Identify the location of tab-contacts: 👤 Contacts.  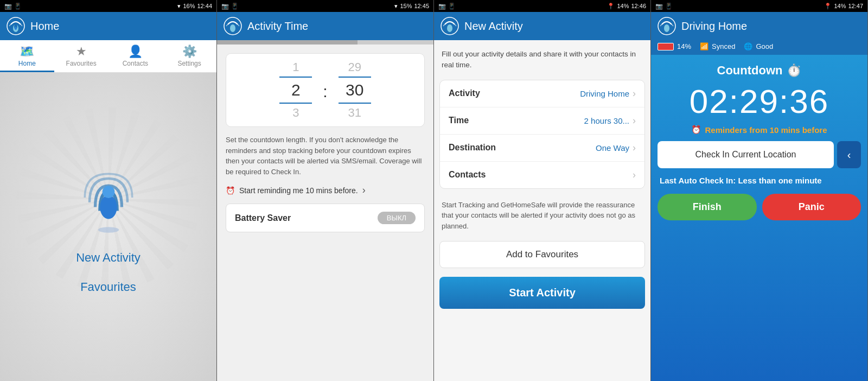
(136, 56).